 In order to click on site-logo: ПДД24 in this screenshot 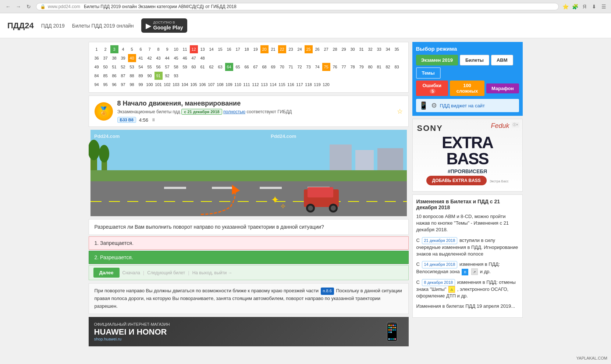, I will do `click(21, 26)`.